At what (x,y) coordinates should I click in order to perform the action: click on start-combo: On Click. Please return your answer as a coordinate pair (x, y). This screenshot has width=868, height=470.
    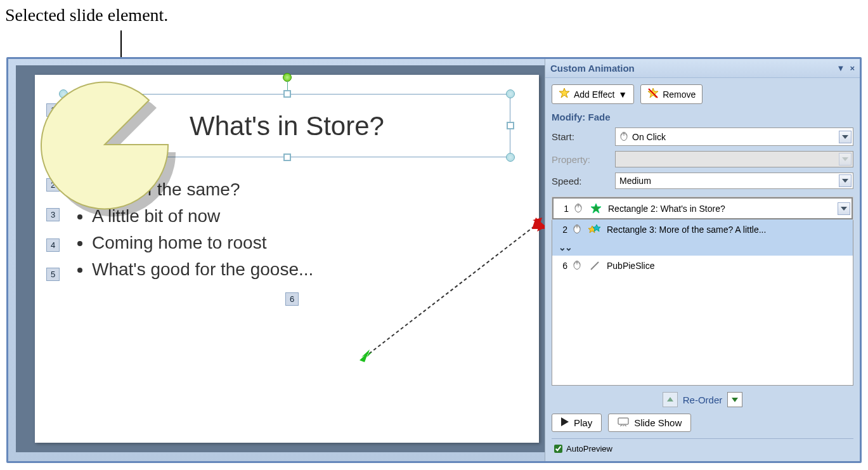
    Looking at the image, I should click on (734, 137).